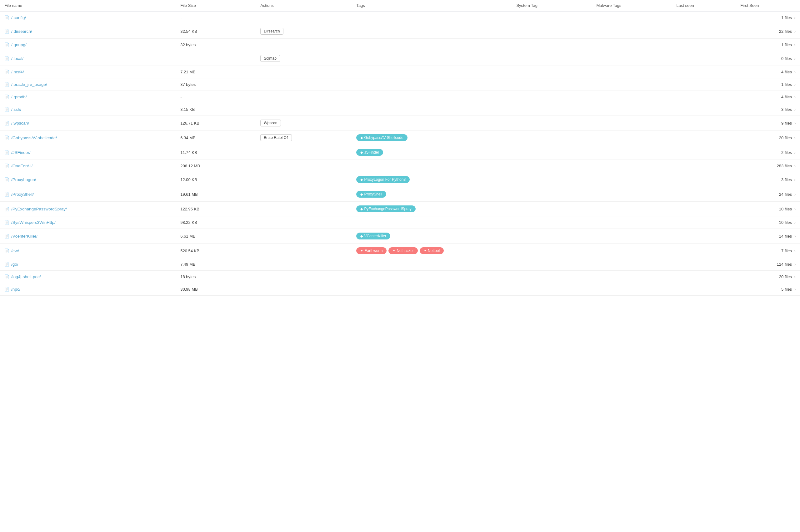  What do you see at coordinates (371, 194) in the screenshot?
I see `malware-tag: ◆ProxyShell` at bounding box center [371, 194].